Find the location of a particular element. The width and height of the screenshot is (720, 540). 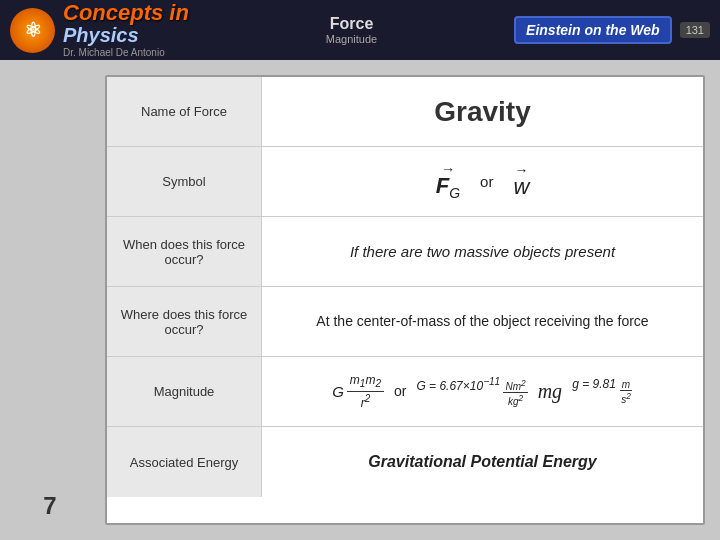

page-badge: 131 is located at coordinates (695, 30).